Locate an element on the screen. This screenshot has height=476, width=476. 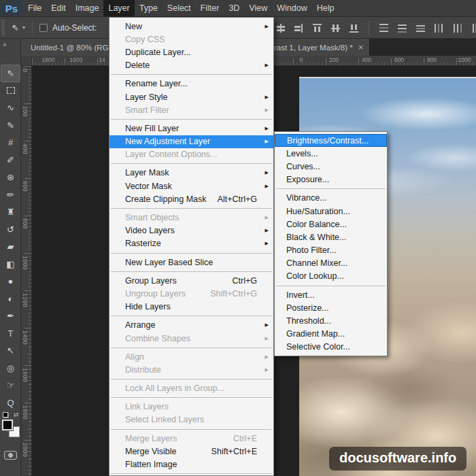
distribute-vertical-centers-icon is located at coordinates (403, 29).